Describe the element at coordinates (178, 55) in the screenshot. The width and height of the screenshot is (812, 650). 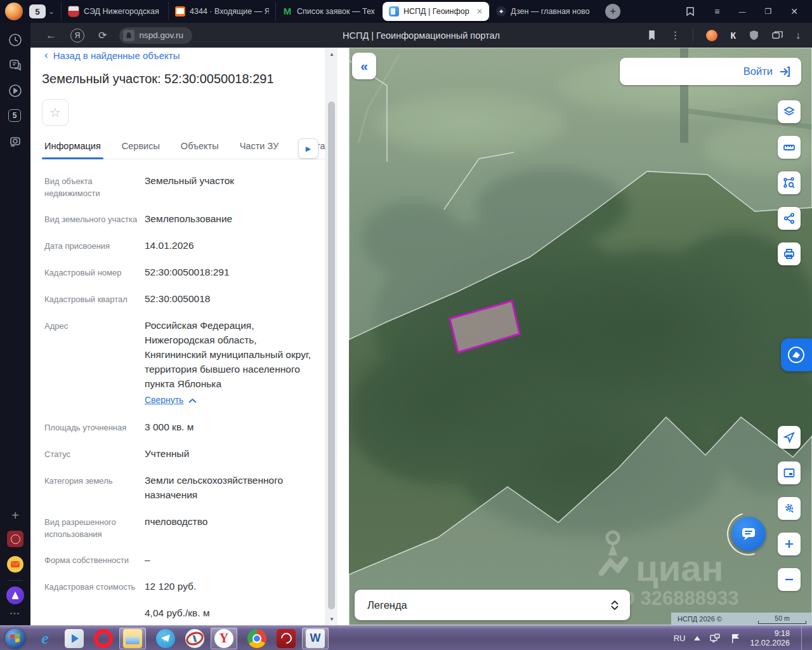
I see `back-to-results-link: ‹ Назад в найденные объекты` at that location.